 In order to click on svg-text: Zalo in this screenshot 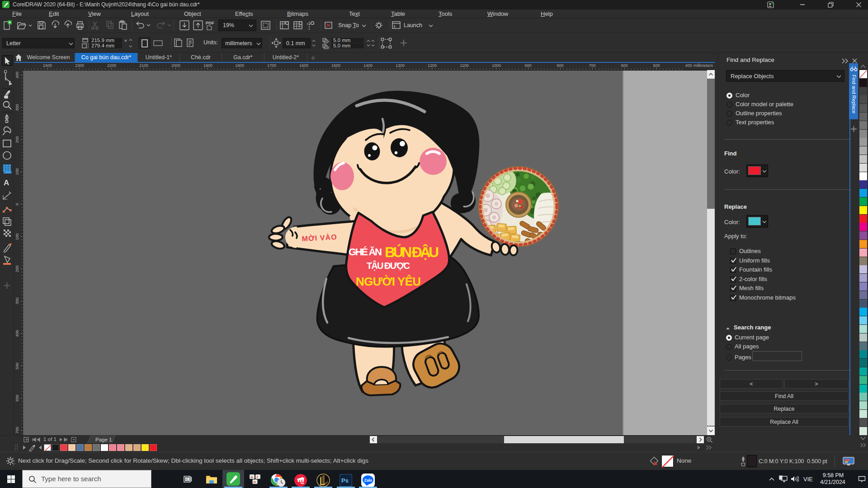, I will do `click(368, 480)`.